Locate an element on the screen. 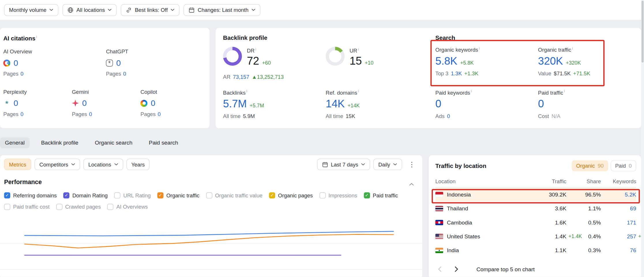  metrics-button: Metrics is located at coordinates (18, 164).